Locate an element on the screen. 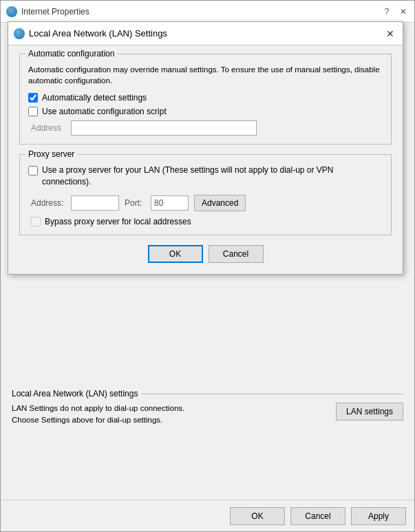 The image size is (415, 532). auto-address-input is located at coordinates (164, 128).